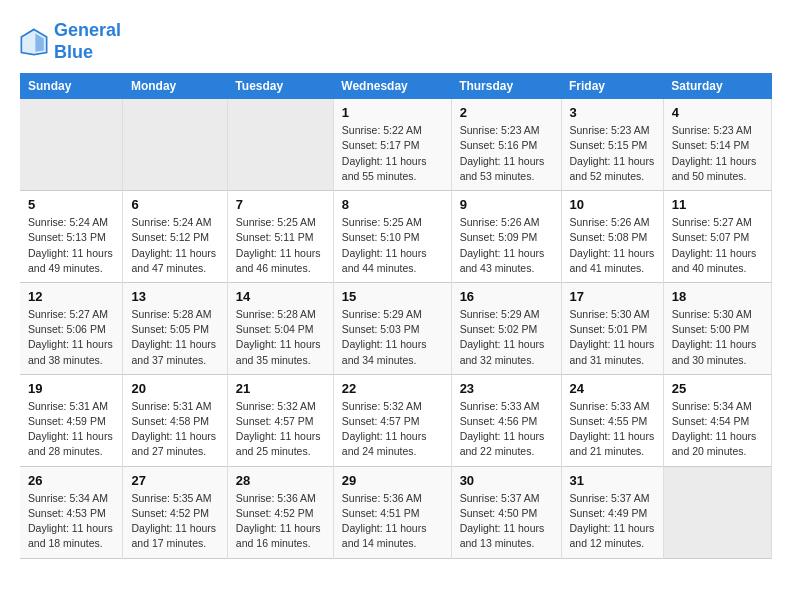 Image resolution: width=792 pixels, height=612 pixels. Describe the element at coordinates (392, 480) in the screenshot. I see `day-number: 29` at that location.